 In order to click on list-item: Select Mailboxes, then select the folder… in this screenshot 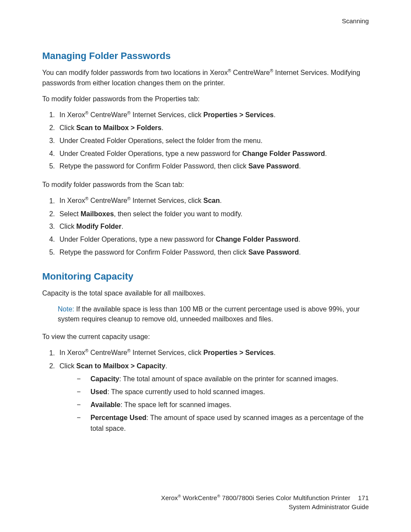, I will do `click(213, 215)`.